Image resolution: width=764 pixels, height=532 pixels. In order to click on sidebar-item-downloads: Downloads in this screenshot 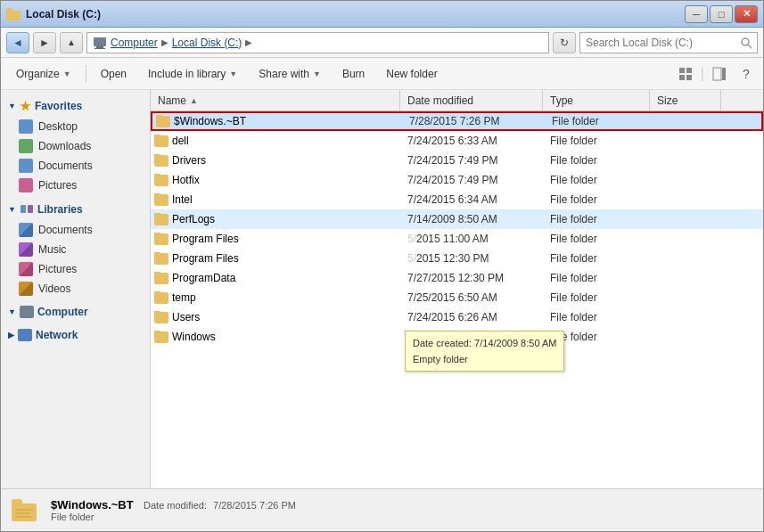, I will do `click(75, 146)`.